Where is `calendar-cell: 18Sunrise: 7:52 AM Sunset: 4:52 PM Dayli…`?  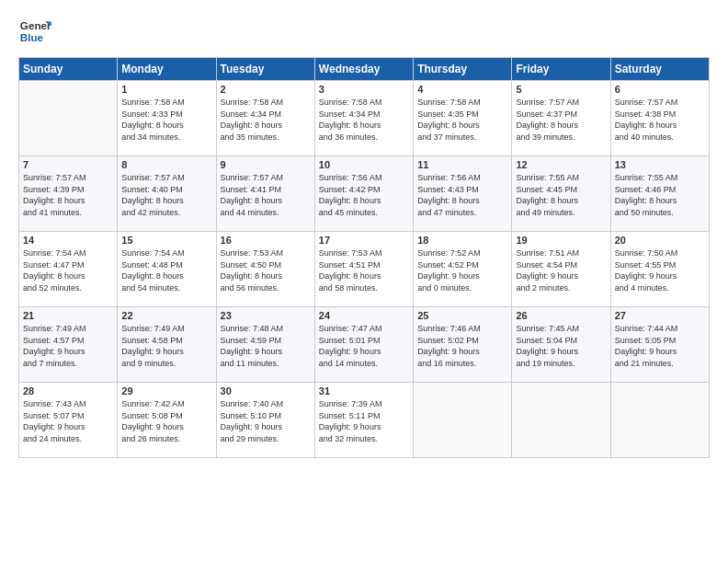
calendar-cell: 18Sunrise: 7:52 AM Sunset: 4:52 PM Dayli… is located at coordinates (463, 270).